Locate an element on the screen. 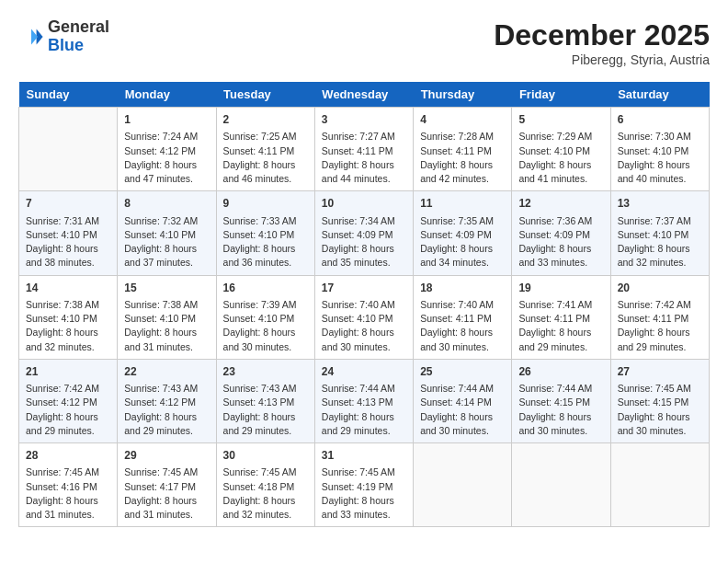 This screenshot has height=563, width=728. day-number: 27 is located at coordinates (660, 372).